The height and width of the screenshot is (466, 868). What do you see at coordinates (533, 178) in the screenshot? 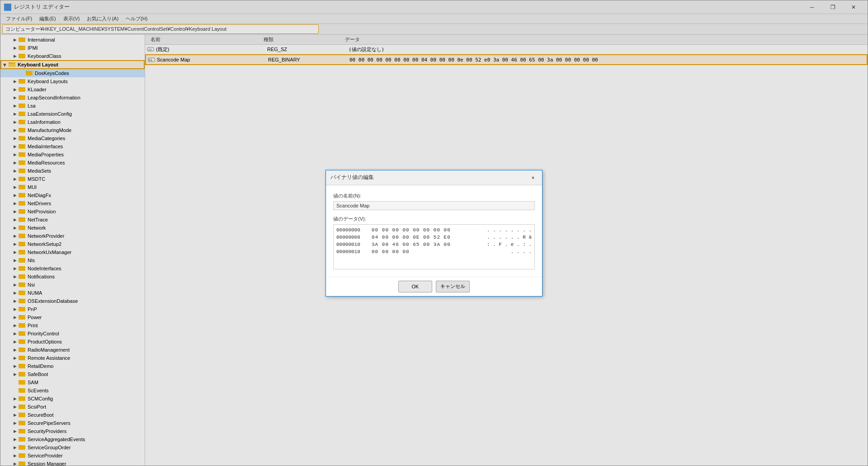
I see `dialog-close-button: ×` at bounding box center [533, 178].